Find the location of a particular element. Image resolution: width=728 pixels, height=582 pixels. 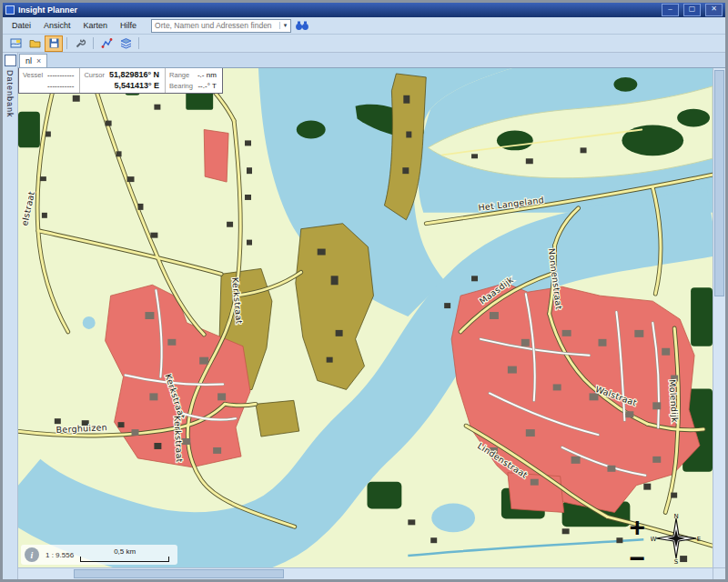

cursor-lon: 5,541413° E is located at coordinates (135, 85).